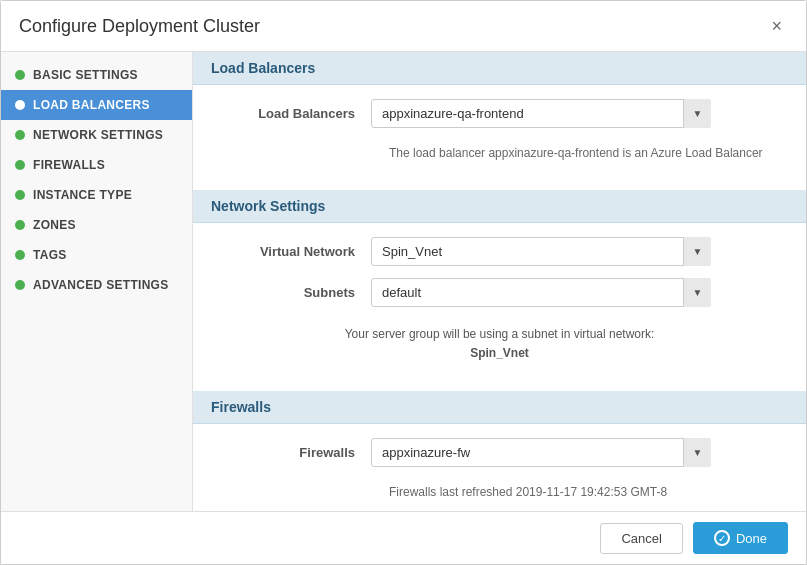  Describe the element at coordinates (96, 135) in the screenshot. I see `sidebar-item-network-settings: NETWORK SETTINGS` at that location.